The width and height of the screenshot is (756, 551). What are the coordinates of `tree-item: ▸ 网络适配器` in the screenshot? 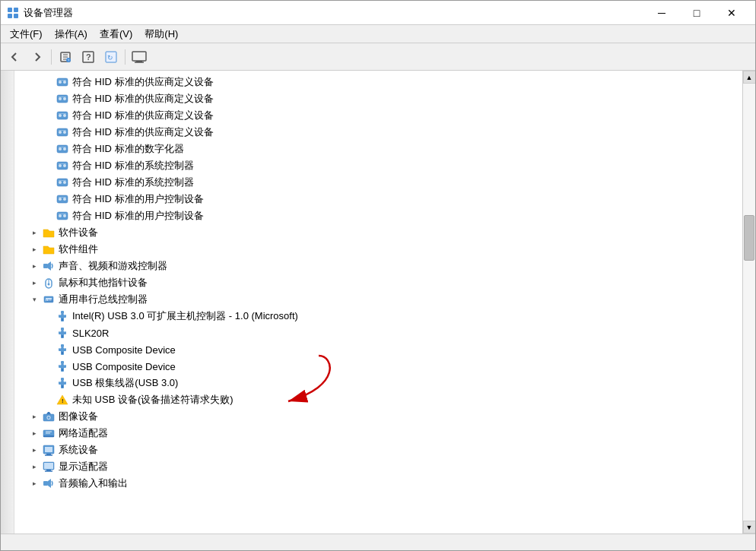 It's located at (379, 433).